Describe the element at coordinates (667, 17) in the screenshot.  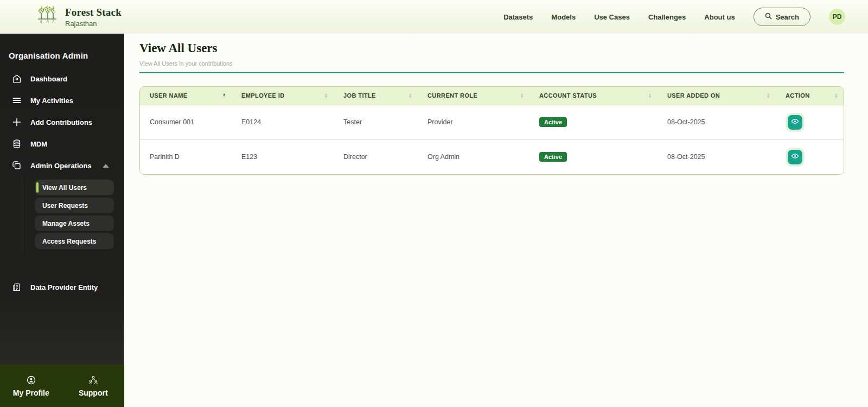
I see `nav-challenges: Challenges` at that location.